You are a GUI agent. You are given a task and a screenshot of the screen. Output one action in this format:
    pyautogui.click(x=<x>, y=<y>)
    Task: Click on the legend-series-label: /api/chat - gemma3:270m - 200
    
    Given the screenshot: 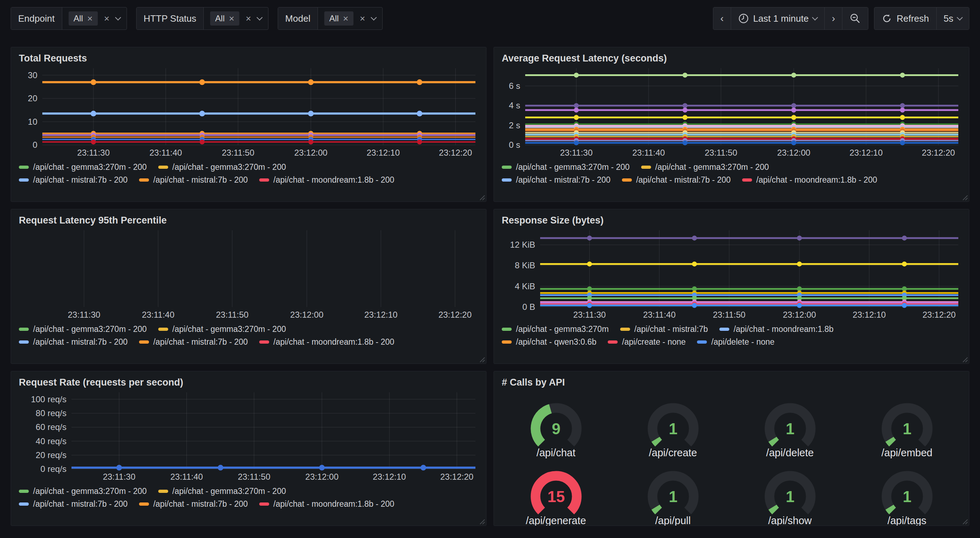 What is the action you would take?
    pyautogui.click(x=229, y=329)
    